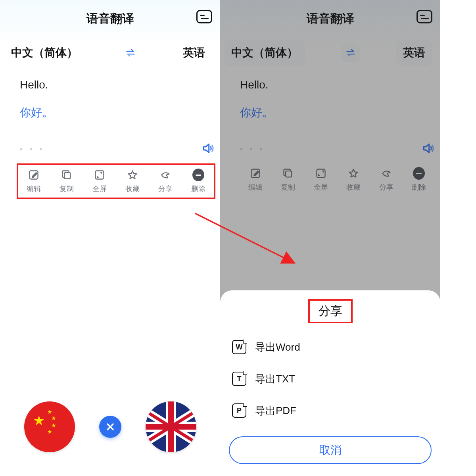  I want to click on favorite-label: 收藏, so click(132, 189).